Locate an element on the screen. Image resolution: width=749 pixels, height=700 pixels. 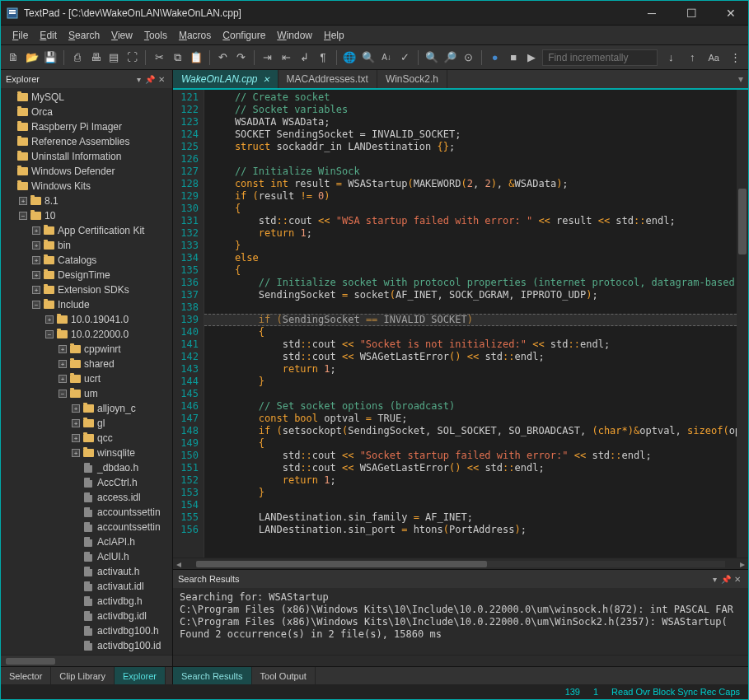
binoculars-icon: 🔍 is located at coordinates (367, 58).